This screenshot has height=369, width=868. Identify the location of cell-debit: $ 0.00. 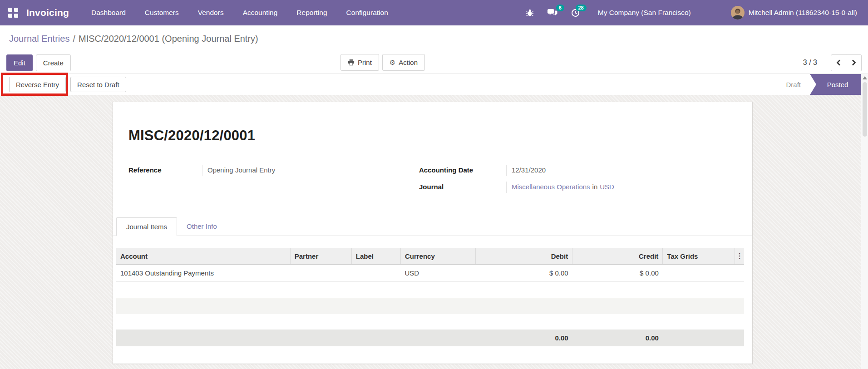
(524, 273).